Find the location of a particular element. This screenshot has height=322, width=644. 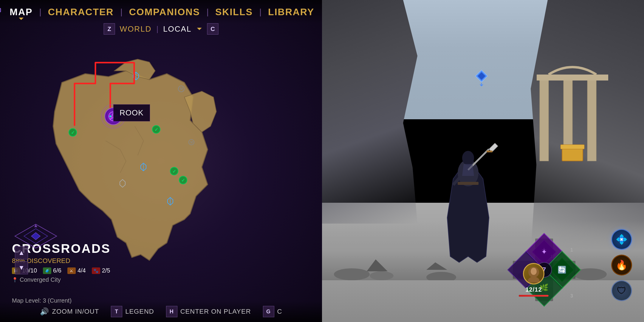

map-nav-icon is located at coordinates (1, 12).